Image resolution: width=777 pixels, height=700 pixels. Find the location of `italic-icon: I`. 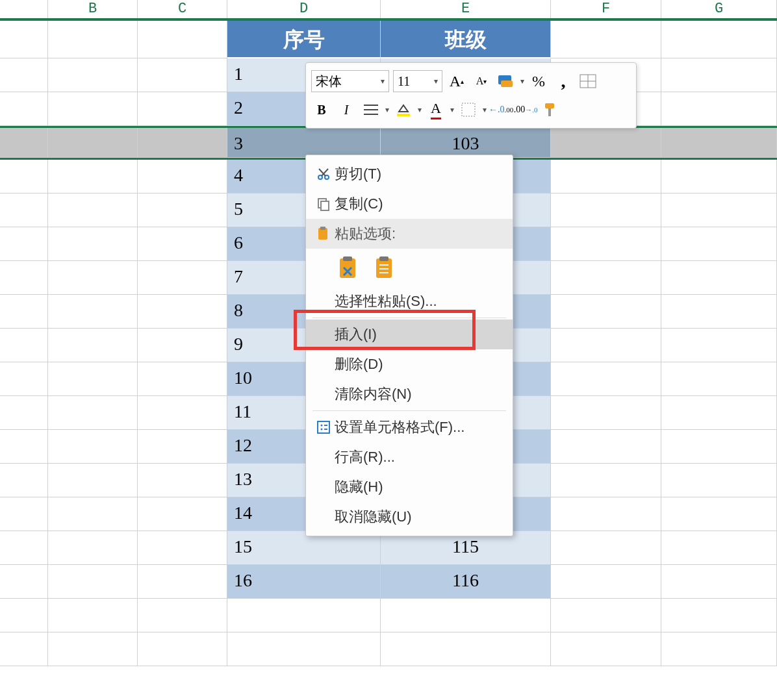

italic-icon: I is located at coordinates (346, 110).